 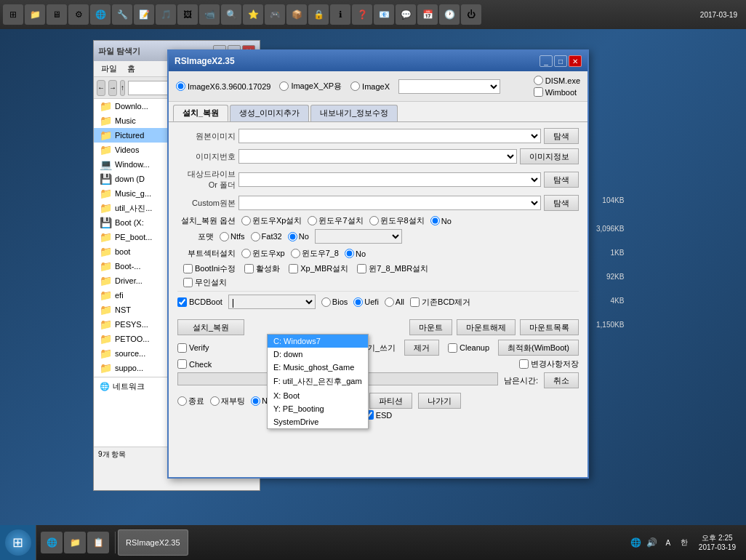 What do you see at coordinates (378, 156) in the screenshot?
I see `image-version-select` at bounding box center [378, 156].